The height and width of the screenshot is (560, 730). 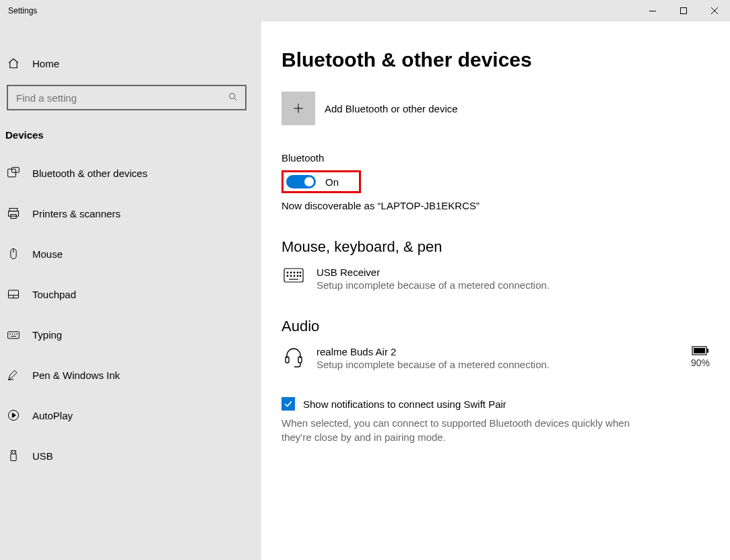 I want to click on sidebar-section-label: Devices, so click(x=133, y=135).